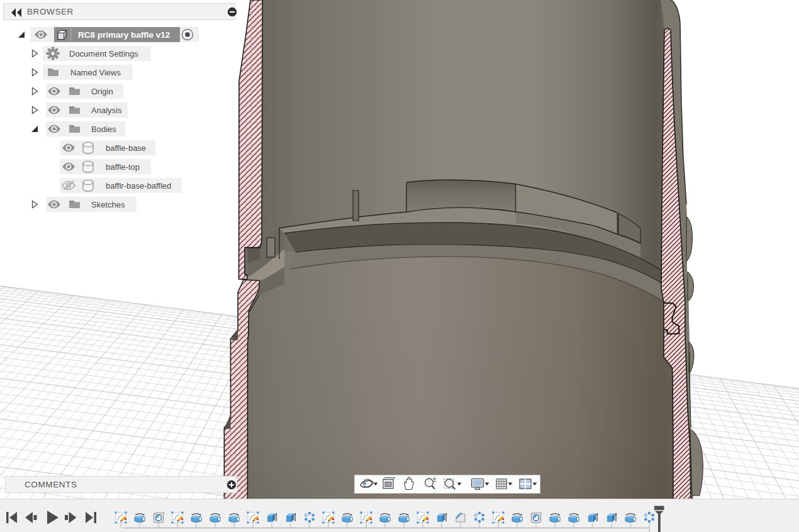 This screenshot has height=532, width=799. Describe the element at coordinates (124, 35) in the screenshot. I see `svg-text: RC8 primary baffle v12` at that location.